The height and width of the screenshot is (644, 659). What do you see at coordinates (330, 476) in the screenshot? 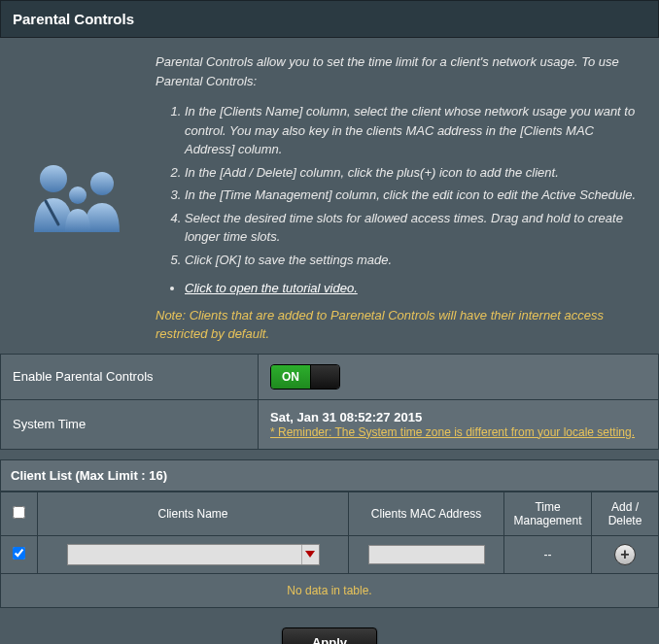
I see `client-list-header: Client List (Max Limit : 16)` at bounding box center [330, 476].